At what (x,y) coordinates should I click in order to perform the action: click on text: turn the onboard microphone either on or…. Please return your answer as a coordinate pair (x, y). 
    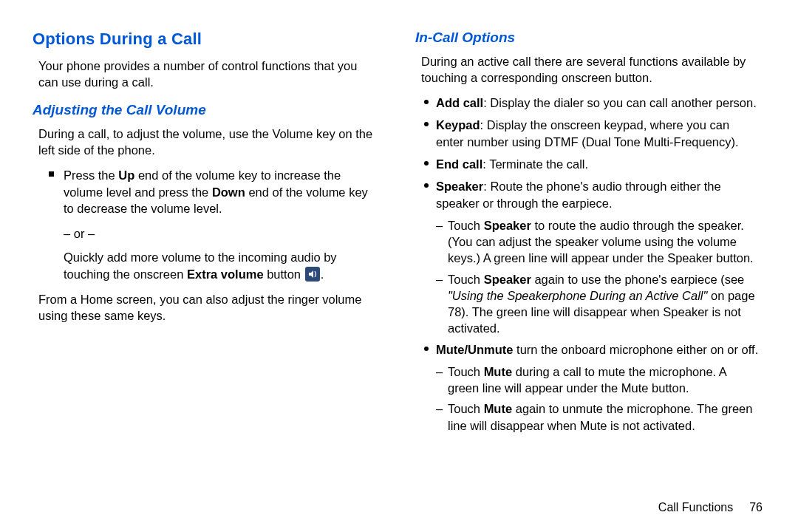
    Looking at the image, I should click on (636, 349).